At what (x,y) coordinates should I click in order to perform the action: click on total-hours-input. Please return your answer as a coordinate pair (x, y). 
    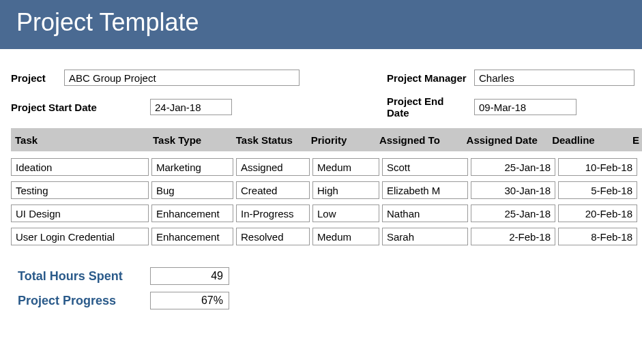
    Looking at the image, I should click on (190, 276).